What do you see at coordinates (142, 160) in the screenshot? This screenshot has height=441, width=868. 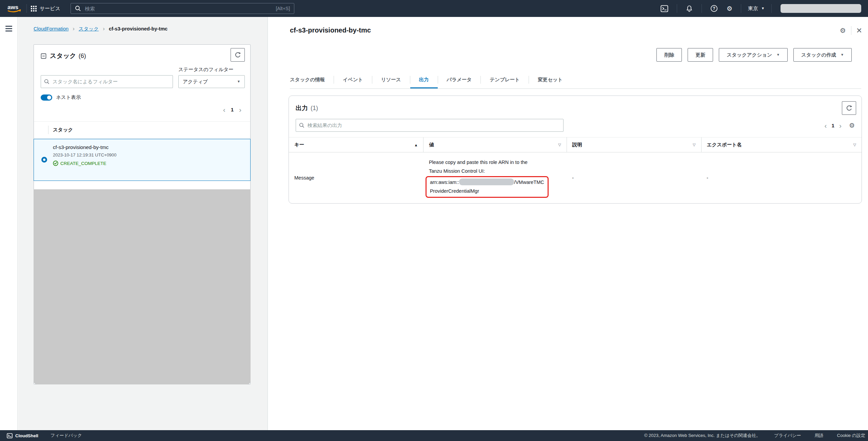 I see `stack-list-item-selected: cf-s3-provisioned-by-tmc 2023-10-17 12:1…` at bounding box center [142, 160].